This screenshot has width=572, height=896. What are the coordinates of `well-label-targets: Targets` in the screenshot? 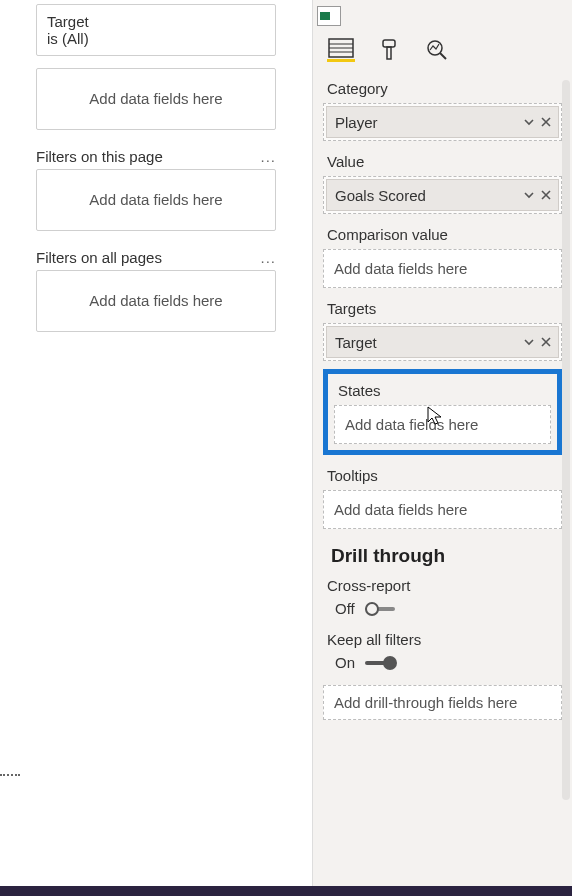 It's located at (442, 308).